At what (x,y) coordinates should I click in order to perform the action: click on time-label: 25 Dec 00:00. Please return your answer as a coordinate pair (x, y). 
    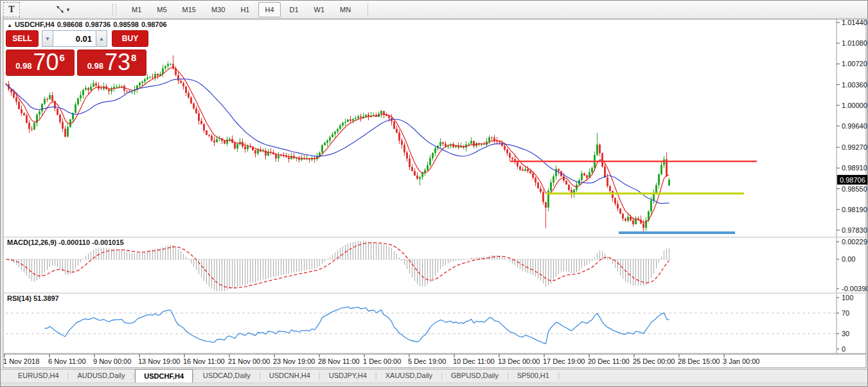
    Looking at the image, I should click on (654, 361).